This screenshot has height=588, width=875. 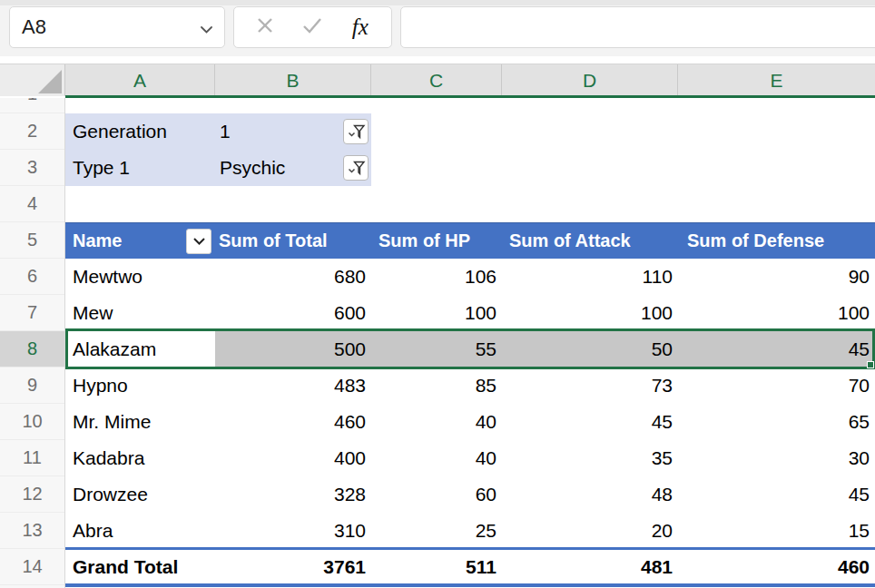 What do you see at coordinates (140, 349) in the screenshot?
I see `active-cell-a8: Alakazam` at bounding box center [140, 349].